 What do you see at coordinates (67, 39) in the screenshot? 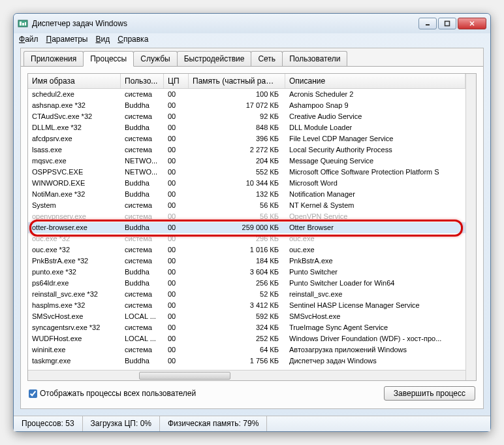
I see `menu-options: Параметры` at bounding box center [67, 39].